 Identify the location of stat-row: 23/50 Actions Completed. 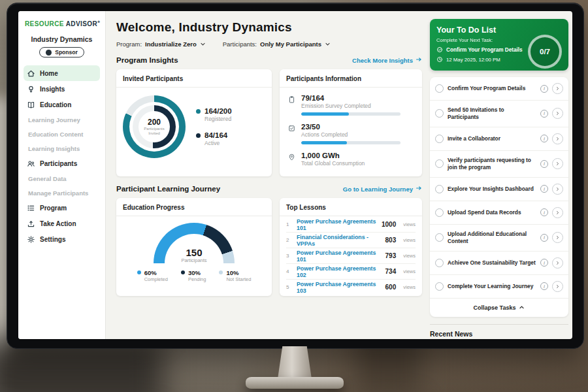
(351, 133).